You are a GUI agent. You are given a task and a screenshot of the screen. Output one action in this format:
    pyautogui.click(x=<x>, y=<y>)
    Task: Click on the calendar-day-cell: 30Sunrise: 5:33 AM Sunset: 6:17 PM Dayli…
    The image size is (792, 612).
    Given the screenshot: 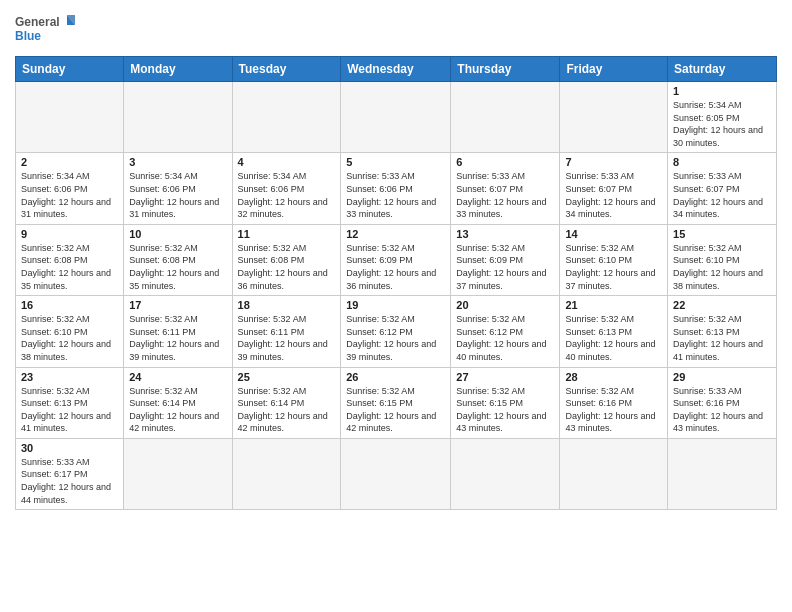 What is the action you would take?
    pyautogui.click(x=70, y=474)
    